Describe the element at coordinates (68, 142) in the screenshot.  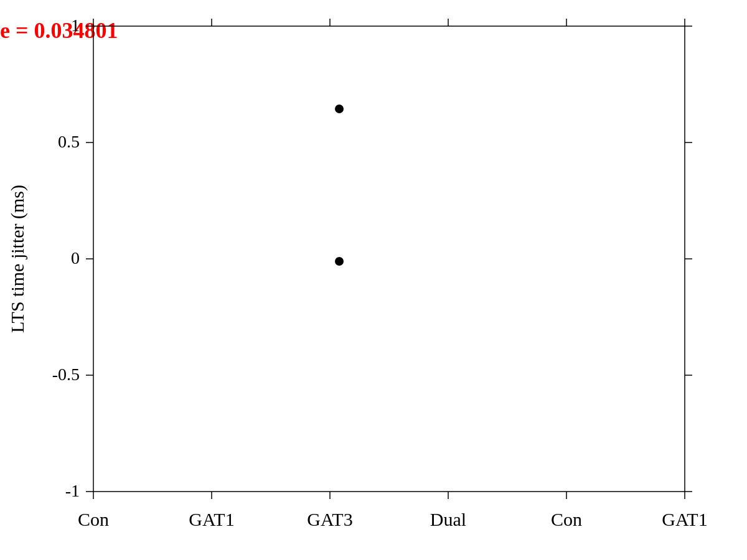
I see `svg-text: 0.5` at that location.